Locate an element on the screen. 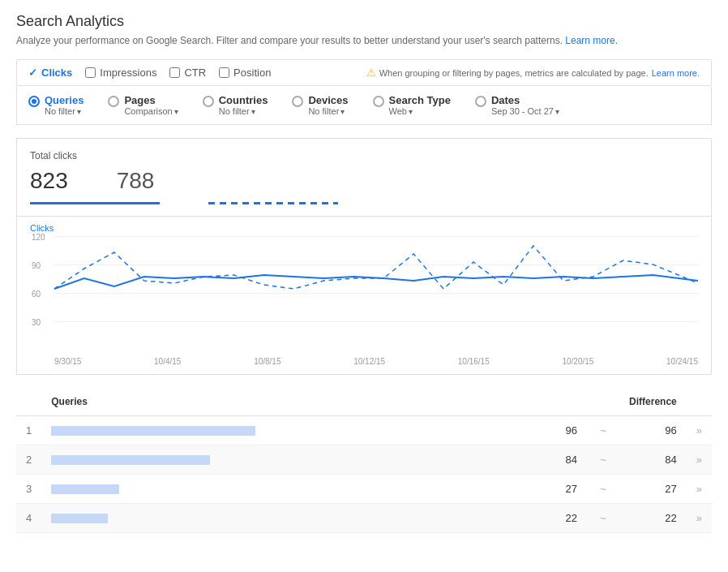 This screenshot has width=728, height=572. pages-radio is located at coordinates (113, 101).